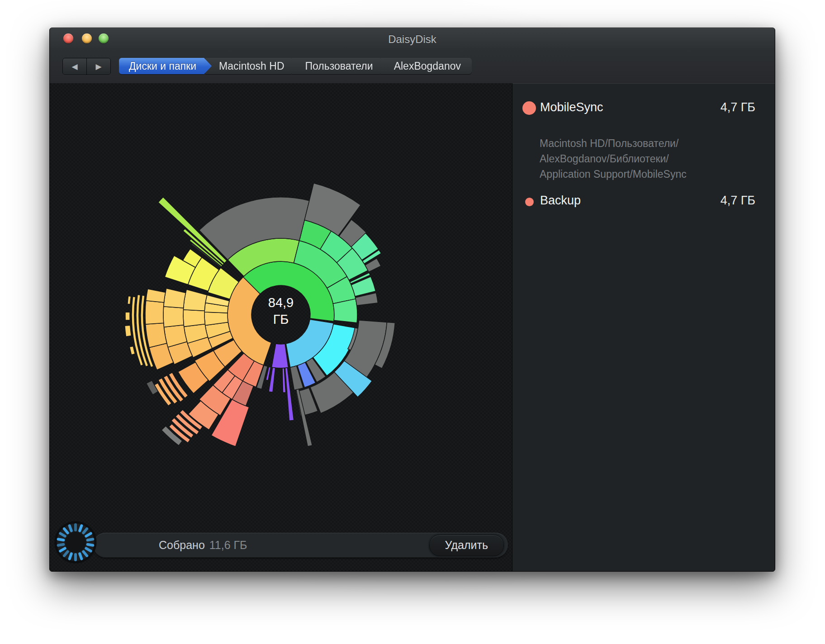 Image resolution: width=825 pixels, height=644 pixels. What do you see at coordinates (281, 303) in the screenshot?
I see `total-size-value: 84,9` at bounding box center [281, 303].